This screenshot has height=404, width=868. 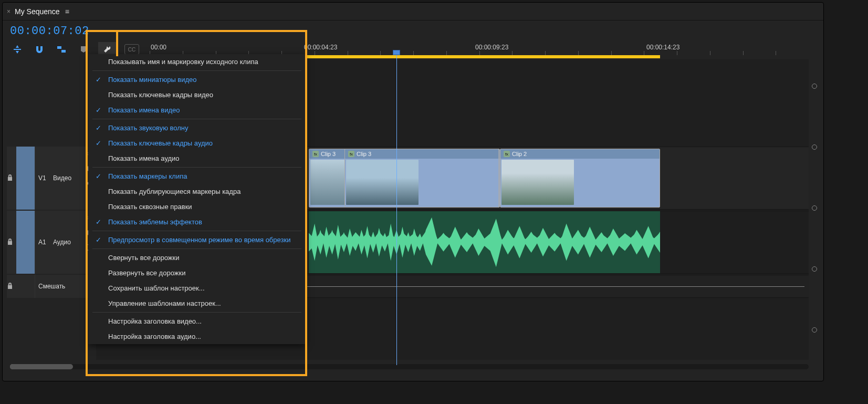 I want to click on clip-name: Clip 2, so click(x=519, y=154).